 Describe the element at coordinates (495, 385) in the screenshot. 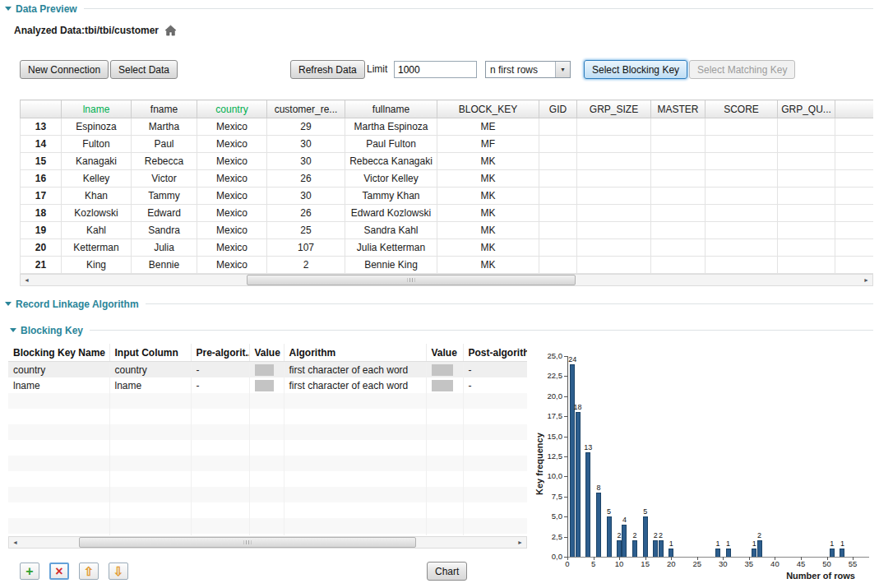

I see `cell: -` at that location.